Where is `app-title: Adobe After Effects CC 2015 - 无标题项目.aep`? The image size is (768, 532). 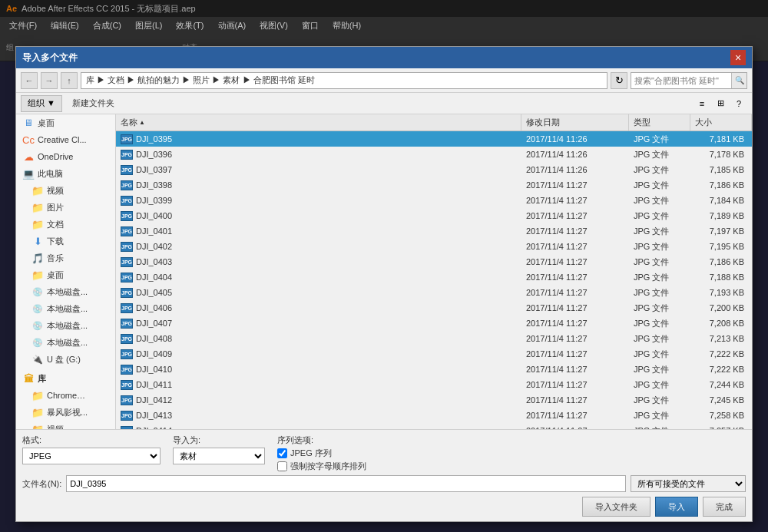 app-title: Adobe After Effects CC 2015 - 无标题项目.aep is located at coordinates (109, 9).